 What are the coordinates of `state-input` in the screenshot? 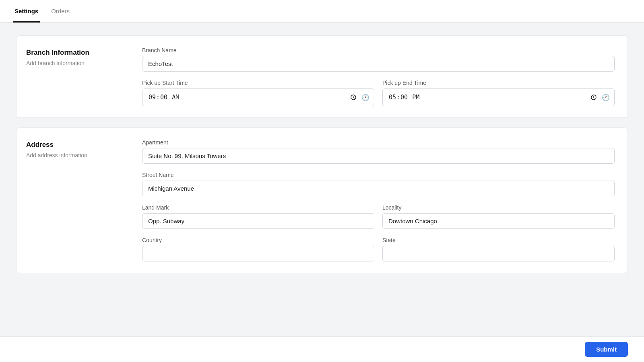 It's located at (498, 253).